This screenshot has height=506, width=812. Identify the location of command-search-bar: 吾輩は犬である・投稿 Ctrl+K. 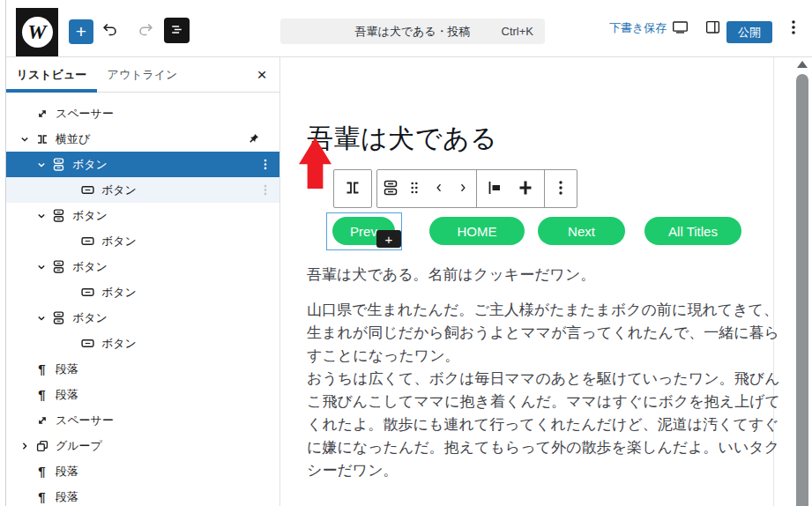
(413, 32).